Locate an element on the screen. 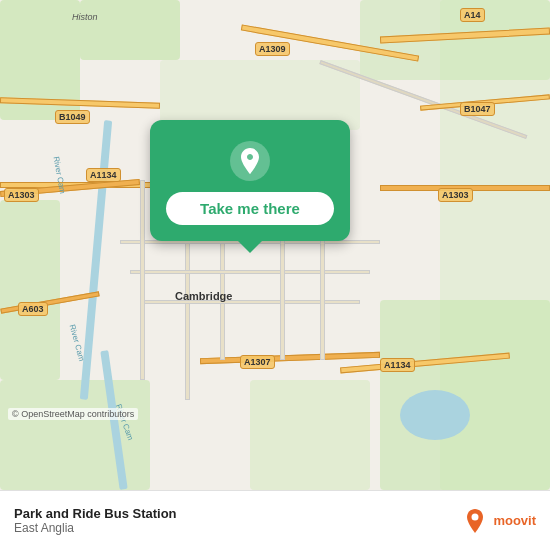  a1134-top-label: A1134 is located at coordinates (104, 175).